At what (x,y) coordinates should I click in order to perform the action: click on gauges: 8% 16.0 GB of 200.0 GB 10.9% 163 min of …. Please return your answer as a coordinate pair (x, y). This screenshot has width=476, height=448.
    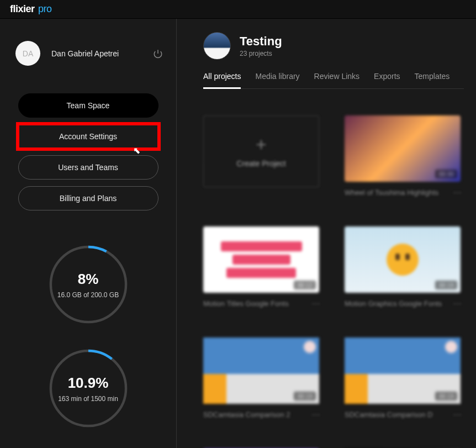
    Looking at the image, I should click on (88, 336).